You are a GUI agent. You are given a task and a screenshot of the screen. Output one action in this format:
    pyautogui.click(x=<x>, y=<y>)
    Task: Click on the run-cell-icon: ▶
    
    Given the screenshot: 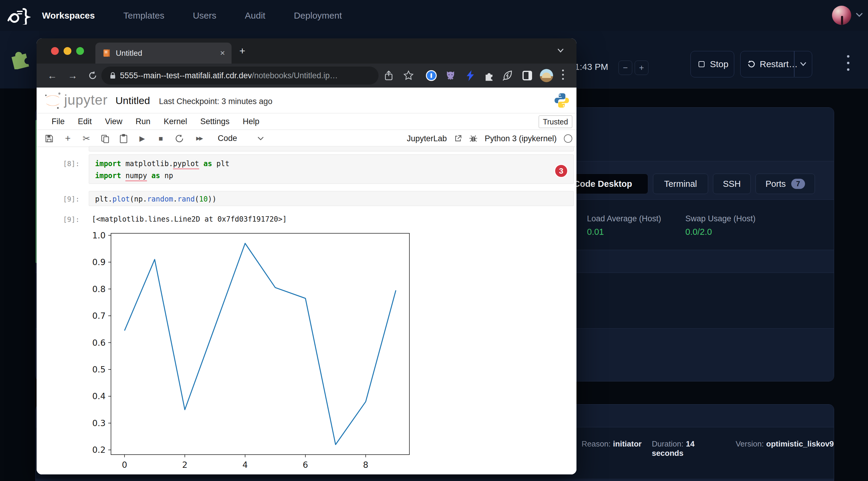 What is the action you would take?
    pyautogui.click(x=142, y=139)
    